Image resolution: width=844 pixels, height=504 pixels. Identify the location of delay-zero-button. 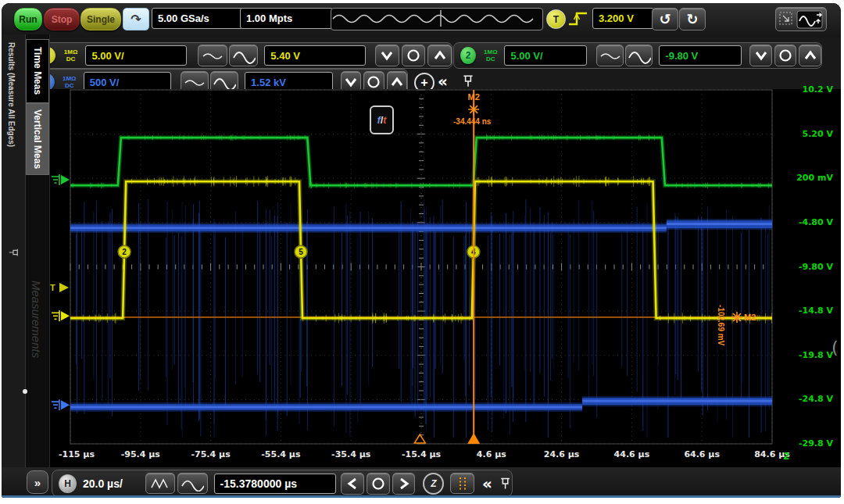
(378, 484).